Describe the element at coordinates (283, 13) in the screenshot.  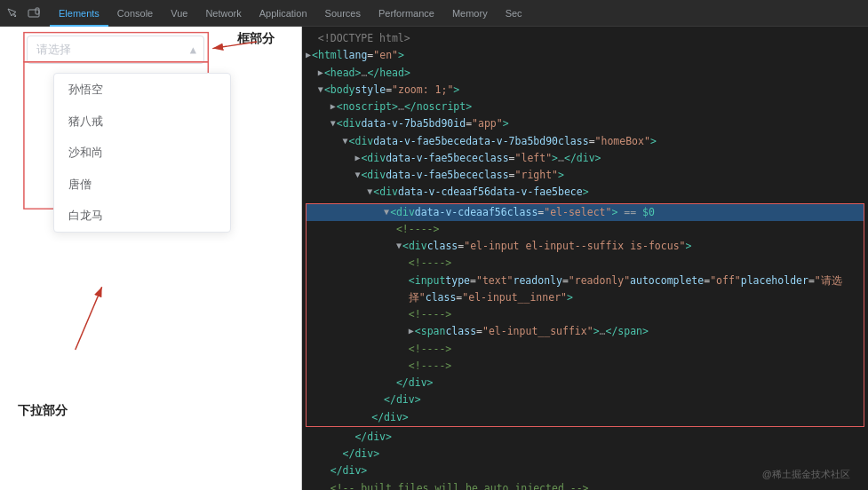
I see `tab-application: Application` at that location.